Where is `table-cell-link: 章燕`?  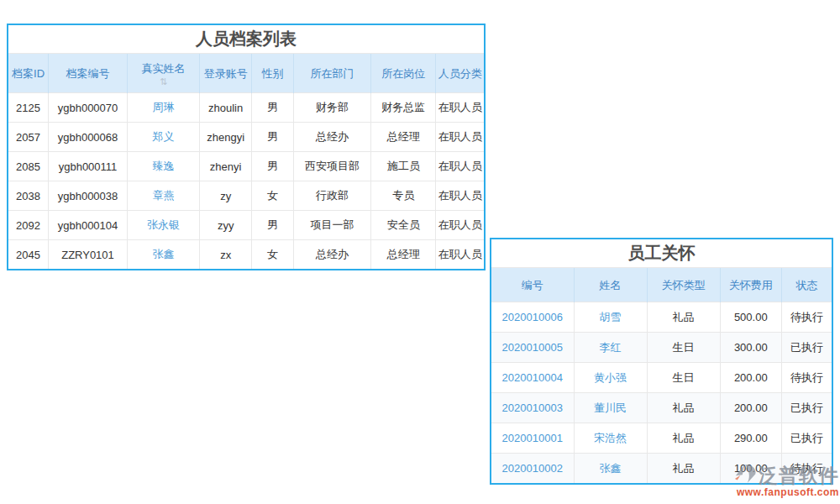 table-cell-link: 章燕 is located at coordinates (163, 197).